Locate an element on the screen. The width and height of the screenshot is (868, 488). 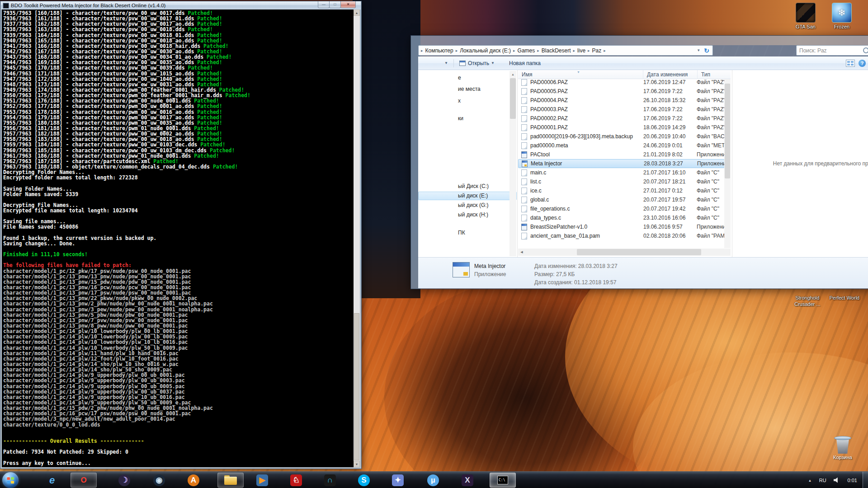
table-row: list.c20.07.2017 18:21Файл "C" is located at coordinates (624, 182).